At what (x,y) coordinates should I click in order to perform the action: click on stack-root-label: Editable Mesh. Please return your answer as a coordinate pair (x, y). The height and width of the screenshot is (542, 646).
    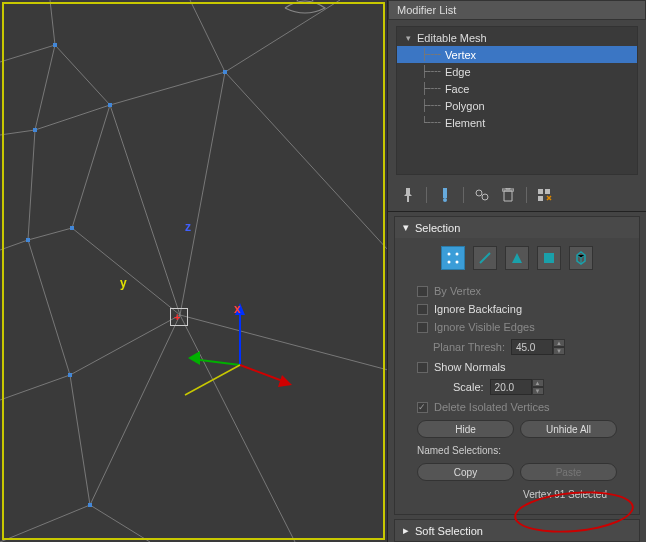
    Looking at the image, I should click on (452, 38).